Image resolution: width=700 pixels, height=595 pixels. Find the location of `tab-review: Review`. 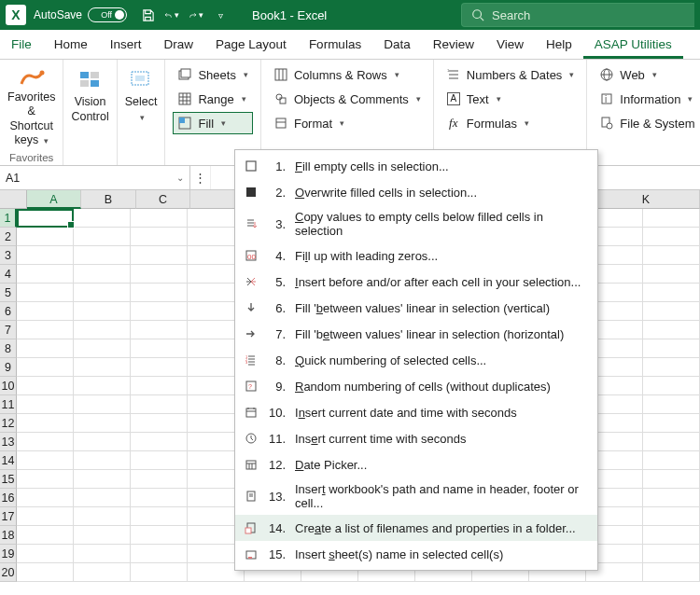

tab-review: Review is located at coordinates (454, 45).